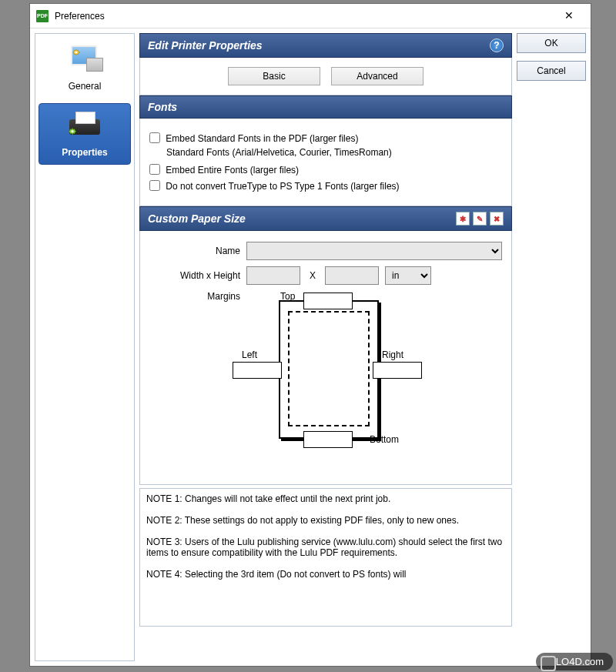  What do you see at coordinates (197, 219) in the screenshot?
I see `paper-heading: Custom Paper Size` at bounding box center [197, 219].